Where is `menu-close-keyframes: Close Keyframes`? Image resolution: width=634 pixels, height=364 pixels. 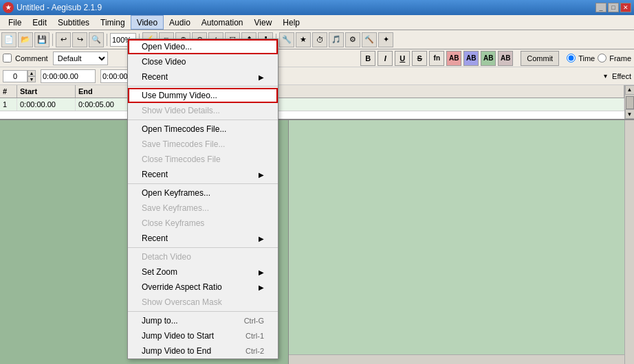 menu-close-keyframes: Close Keyframes is located at coordinates (203, 223).